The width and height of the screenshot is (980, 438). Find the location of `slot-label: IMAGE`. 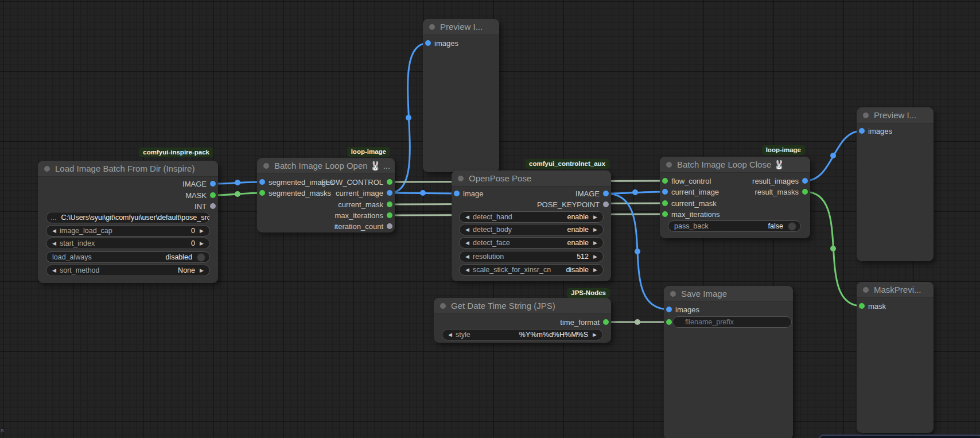

slot-label: IMAGE is located at coordinates (195, 184).